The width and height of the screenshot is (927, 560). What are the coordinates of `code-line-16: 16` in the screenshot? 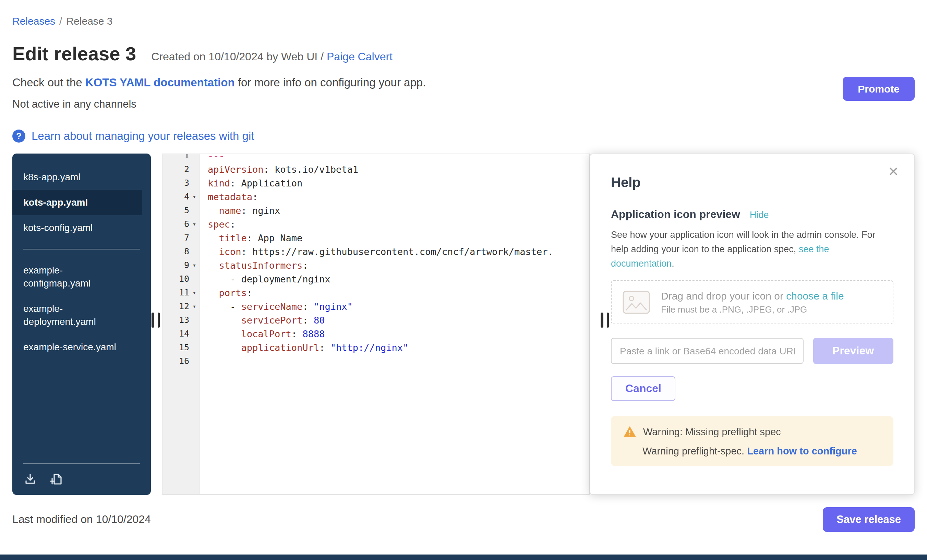 It's located at (376, 361).